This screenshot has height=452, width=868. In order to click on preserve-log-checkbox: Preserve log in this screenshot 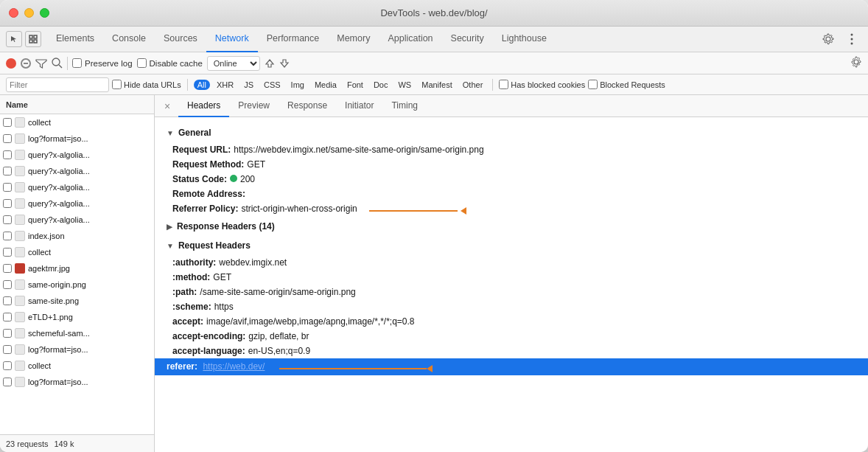, I will do `click(102, 63)`.